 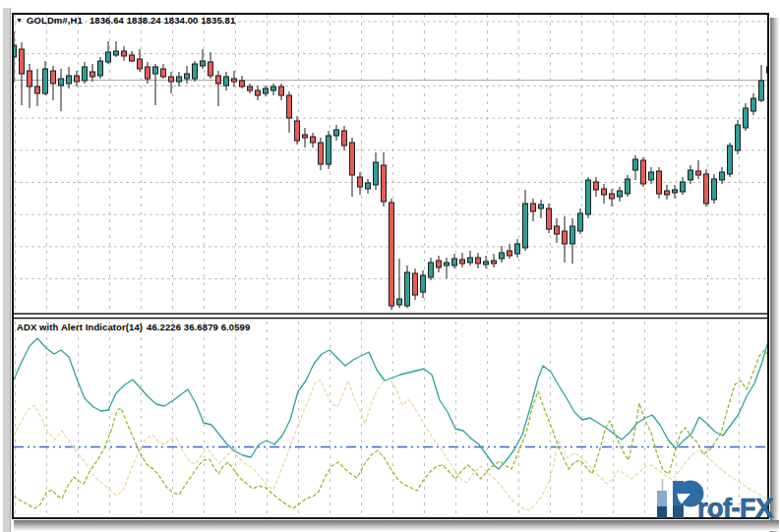 What do you see at coordinates (162, 20) in the screenshot?
I see `ohlc-values: 1836.64 1838.24 1834.00 1835.81` at bounding box center [162, 20].